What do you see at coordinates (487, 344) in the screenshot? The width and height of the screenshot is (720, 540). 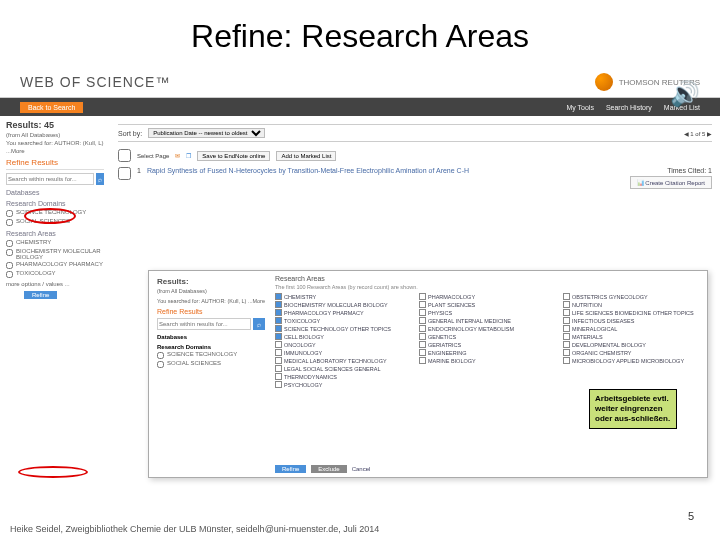 I see `area-item: GERIATRICS` at bounding box center [487, 344].